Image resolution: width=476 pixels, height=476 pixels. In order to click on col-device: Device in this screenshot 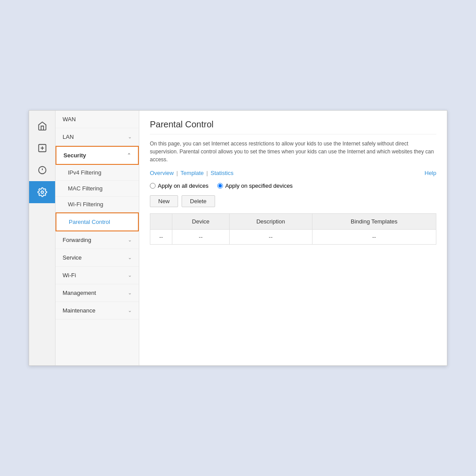, I will do `click(201, 222)`.